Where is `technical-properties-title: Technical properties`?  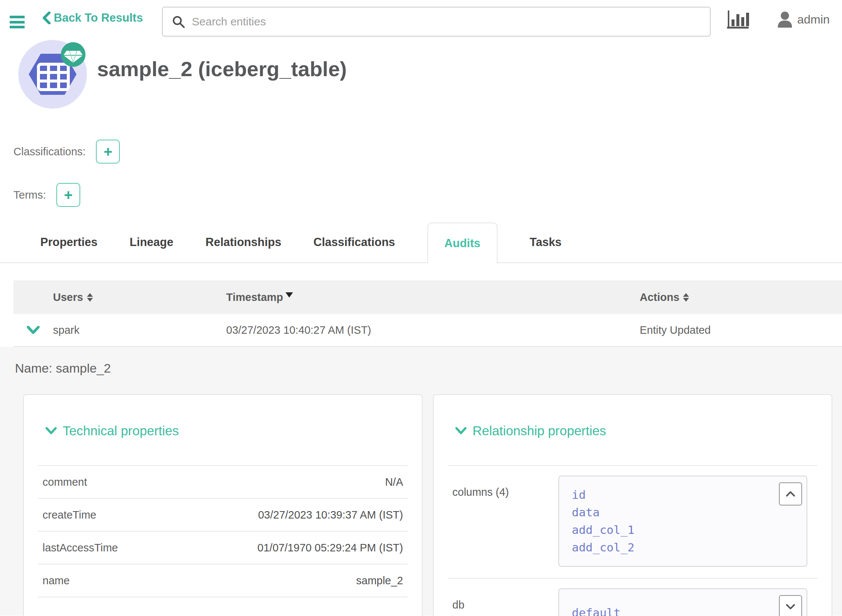 technical-properties-title: Technical properties is located at coordinates (121, 431).